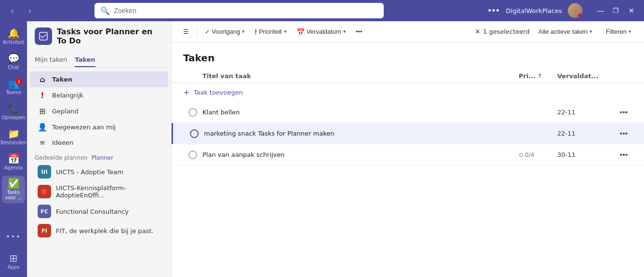 This screenshot has height=277, width=644. Describe the element at coordinates (359, 32) in the screenshot. I see `toolbar-more-button: •••` at that location.